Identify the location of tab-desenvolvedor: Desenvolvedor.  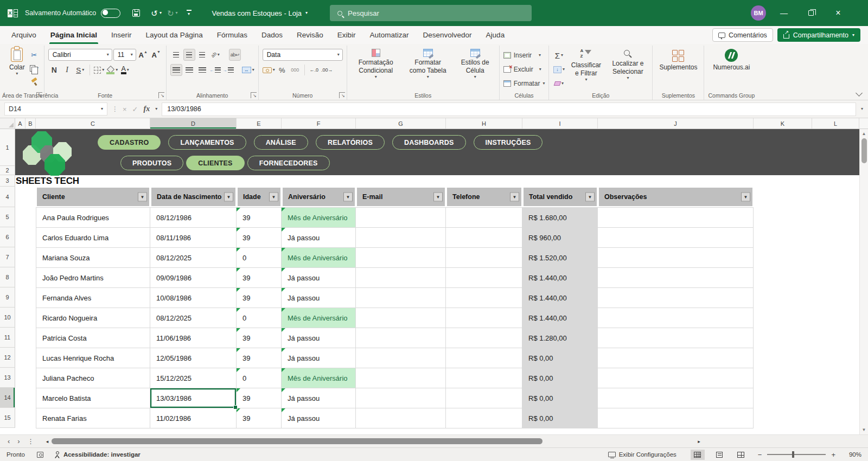
(448, 35).